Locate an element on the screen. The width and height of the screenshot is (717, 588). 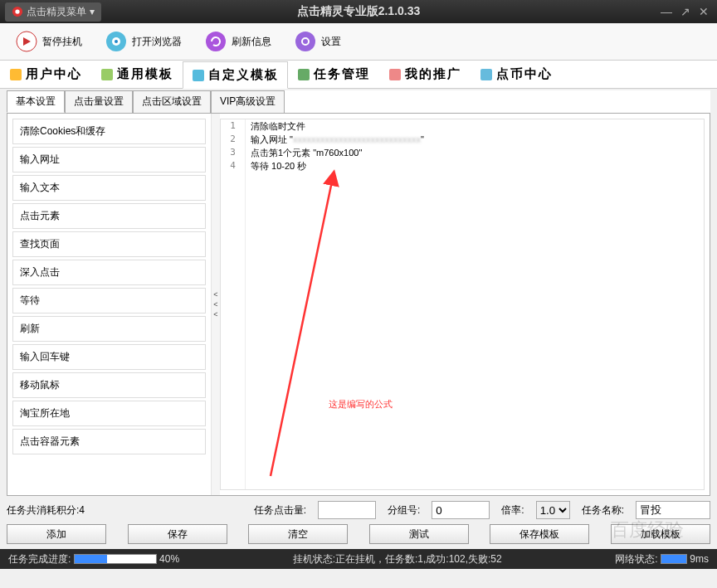
action-item-3: 点击元素 is located at coordinates (110, 216).